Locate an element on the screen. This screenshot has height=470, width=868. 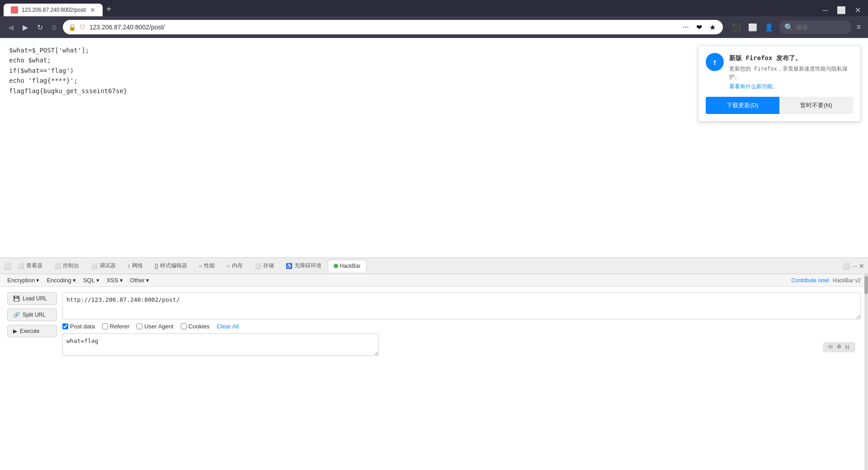
url-input: http://123.206.87.240:8002/post/ is located at coordinates (462, 306).